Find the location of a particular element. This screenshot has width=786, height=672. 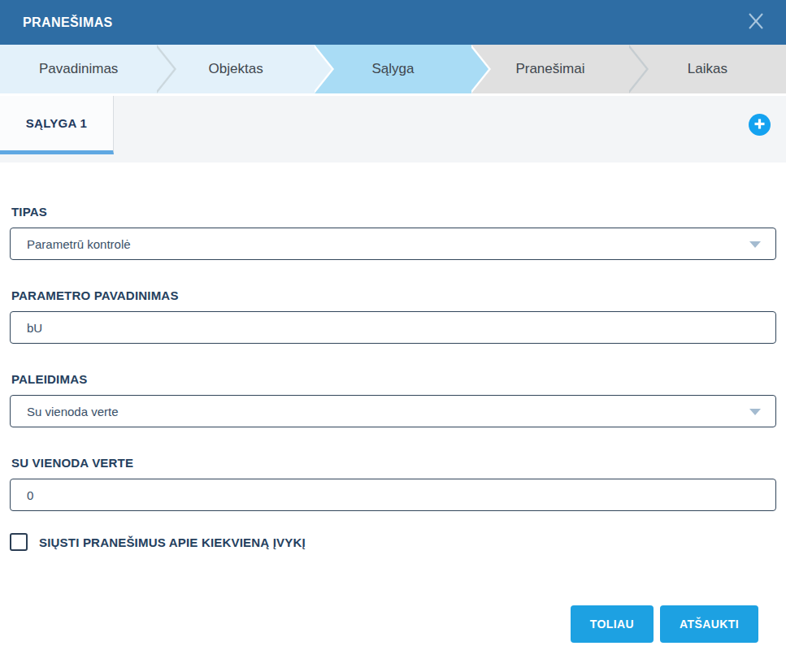

wizard-step-pavadinimas: Pavadinimas is located at coordinates (78, 69).